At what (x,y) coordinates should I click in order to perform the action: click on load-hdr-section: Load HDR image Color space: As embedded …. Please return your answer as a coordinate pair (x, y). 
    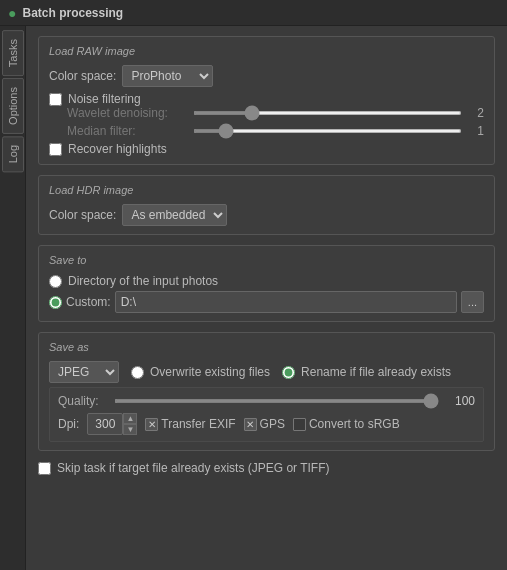
    Looking at the image, I should click on (266, 205).